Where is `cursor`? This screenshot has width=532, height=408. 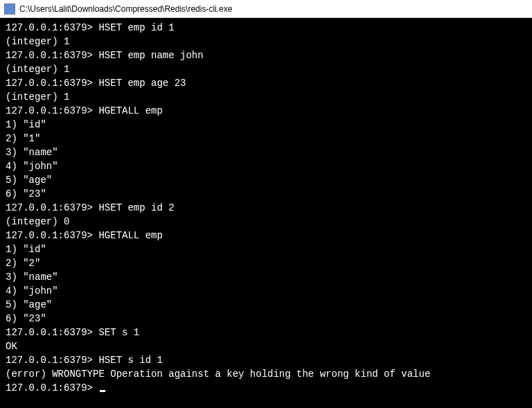 cursor is located at coordinates (103, 391).